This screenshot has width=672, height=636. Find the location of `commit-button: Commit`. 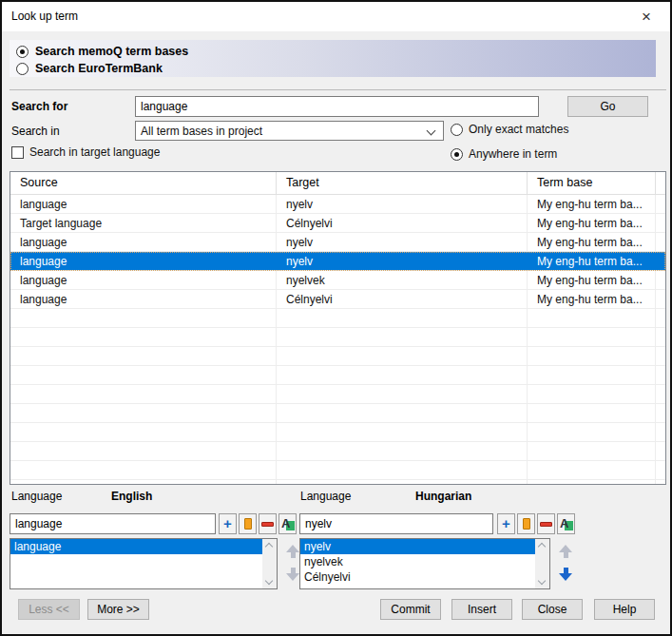

commit-button: Commit is located at coordinates (411, 609).